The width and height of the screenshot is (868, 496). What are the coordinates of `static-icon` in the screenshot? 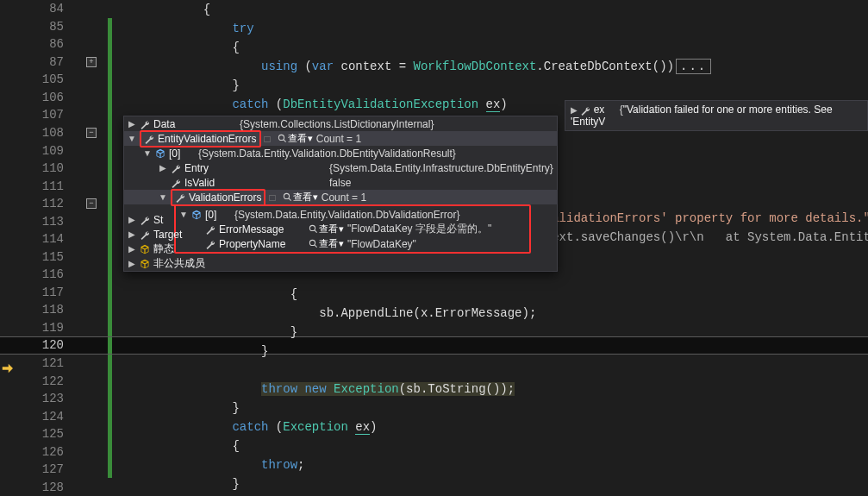 It's located at (145, 249).